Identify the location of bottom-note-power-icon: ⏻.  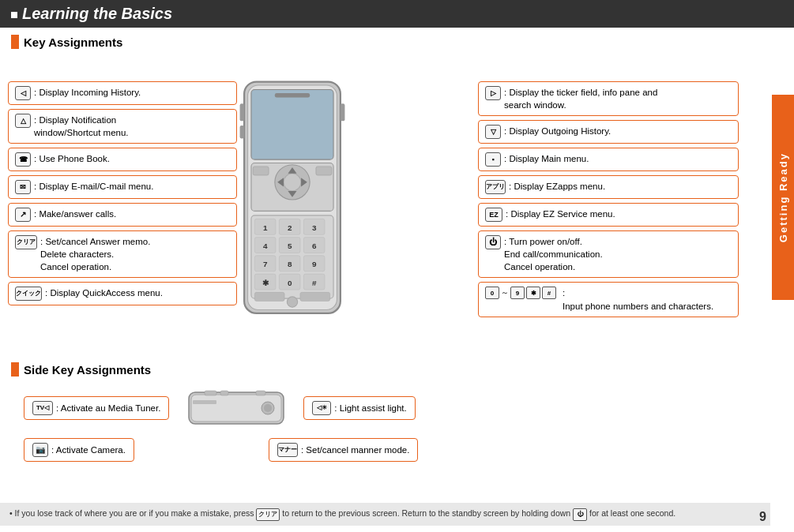
(580, 515).